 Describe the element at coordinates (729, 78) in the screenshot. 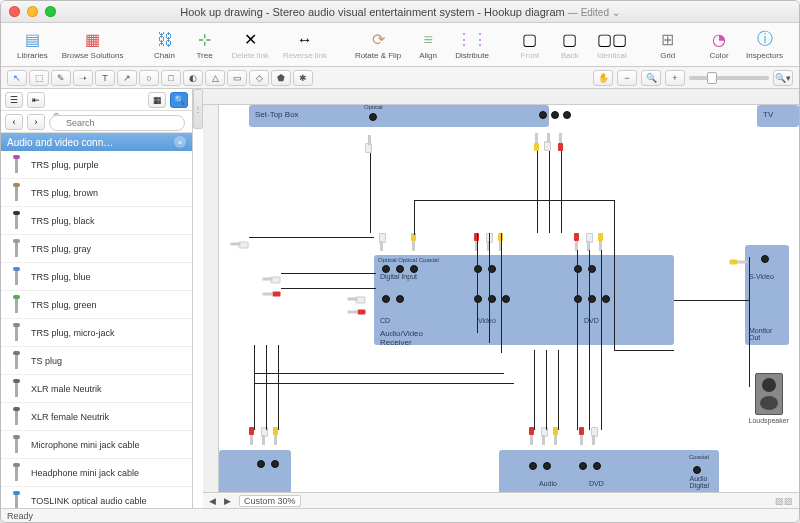

I see `zoom-slider` at that location.